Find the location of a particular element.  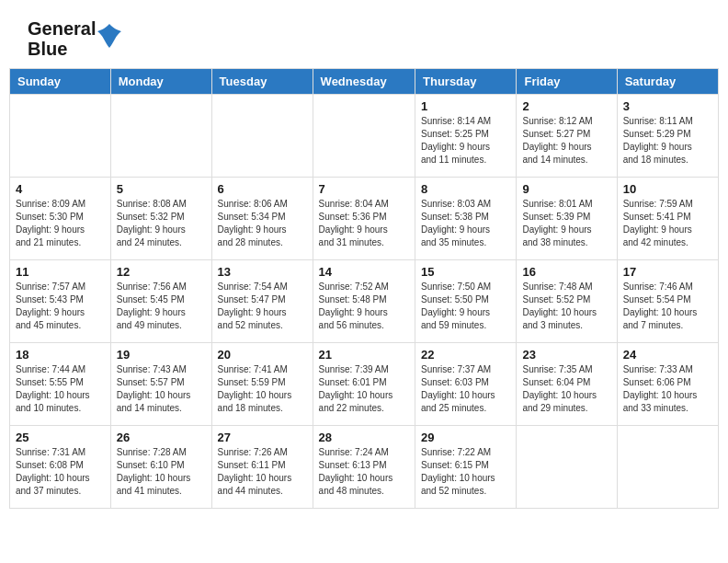

day-number: 8 is located at coordinates (465, 190).